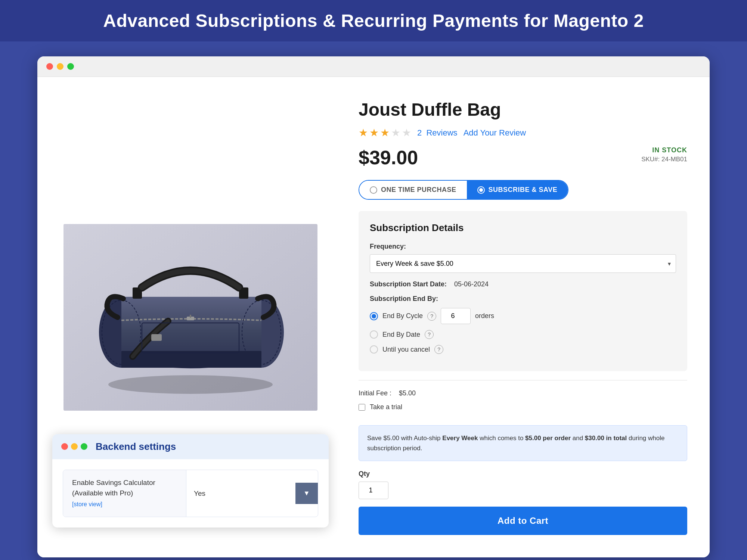  What do you see at coordinates (523, 349) in the screenshot?
I see `until-cancel-option: Until you cancel ?` at bounding box center [523, 349].